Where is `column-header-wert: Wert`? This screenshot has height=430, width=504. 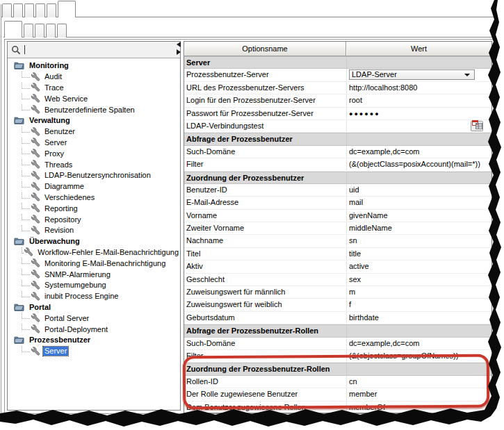 column-header-wert: Wert is located at coordinates (418, 49).